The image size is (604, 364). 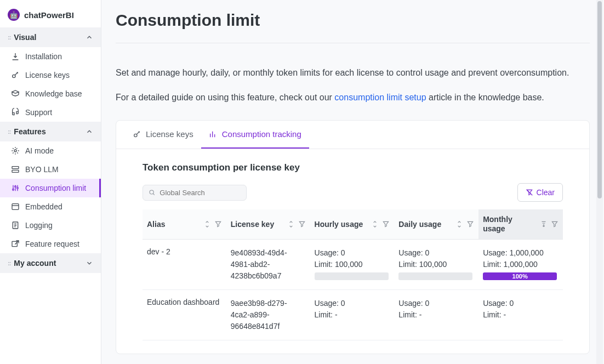 What do you see at coordinates (54, 94) in the screenshot?
I see `nav-label: Knowledge base` at bounding box center [54, 94].